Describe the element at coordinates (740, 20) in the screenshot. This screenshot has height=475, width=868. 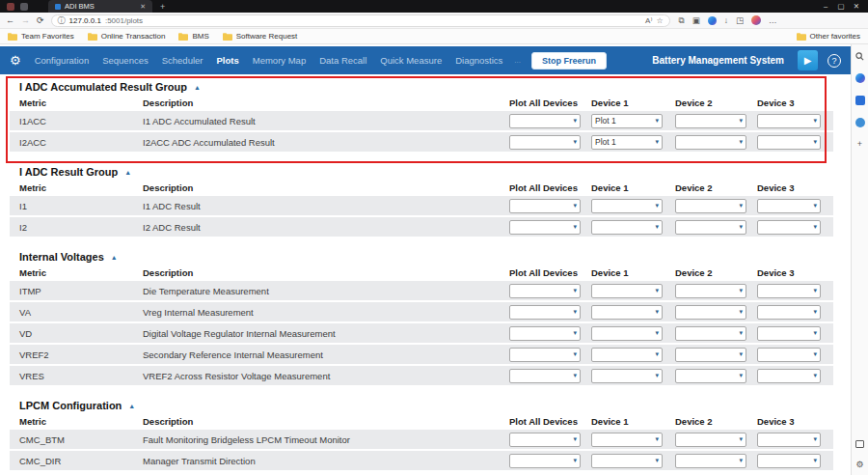
I see `extensions-icon: ◳` at that location.